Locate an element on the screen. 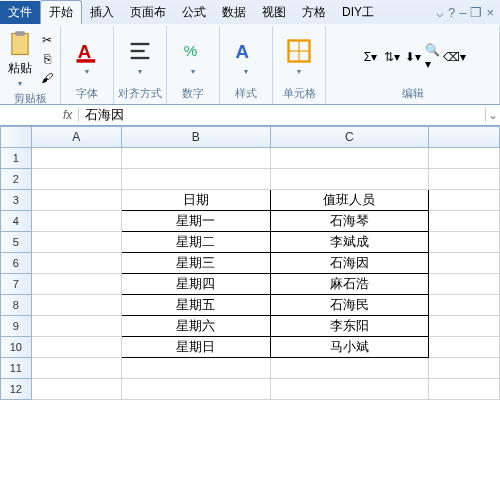 Image resolution: width=500 pixels, height=500 pixels. table-cell: 星期三 is located at coordinates (196, 264).